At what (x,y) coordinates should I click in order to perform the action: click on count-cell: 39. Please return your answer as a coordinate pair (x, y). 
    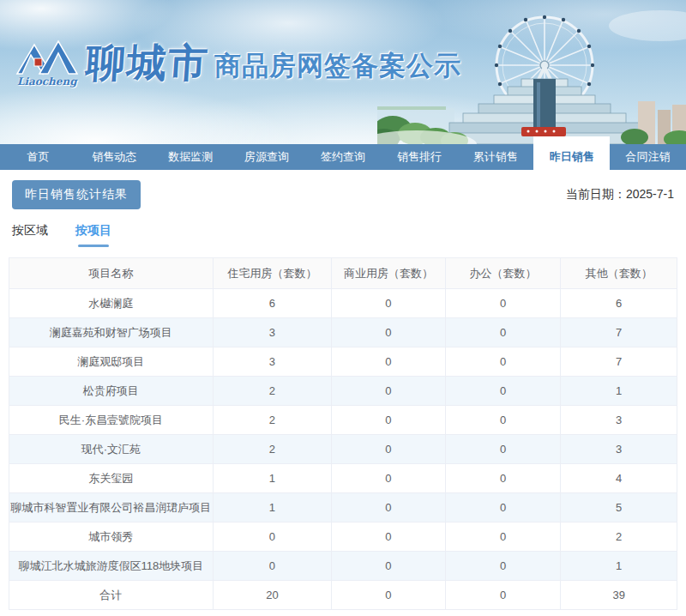
    Looking at the image, I should click on (619, 595).